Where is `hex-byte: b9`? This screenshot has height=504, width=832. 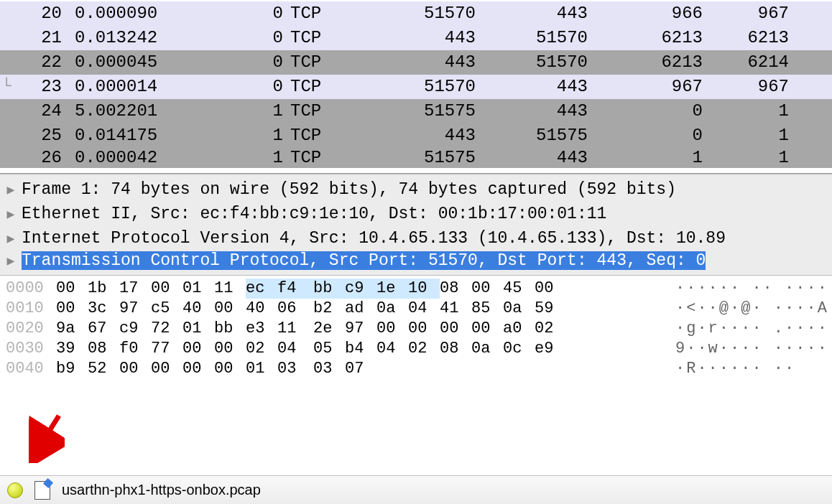 hex-byte: b9 is located at coordinates (72, 369).